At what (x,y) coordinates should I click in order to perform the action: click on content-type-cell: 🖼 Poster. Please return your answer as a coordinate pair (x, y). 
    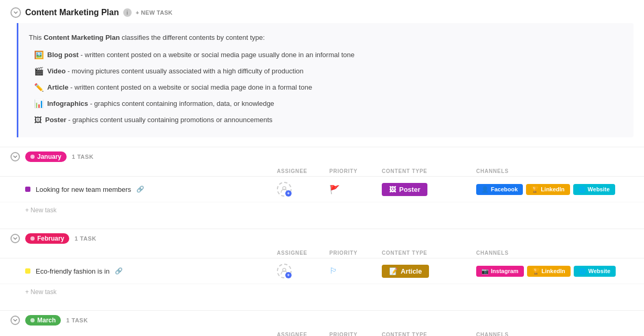
    Looking at the image, I should click on (429, 190).